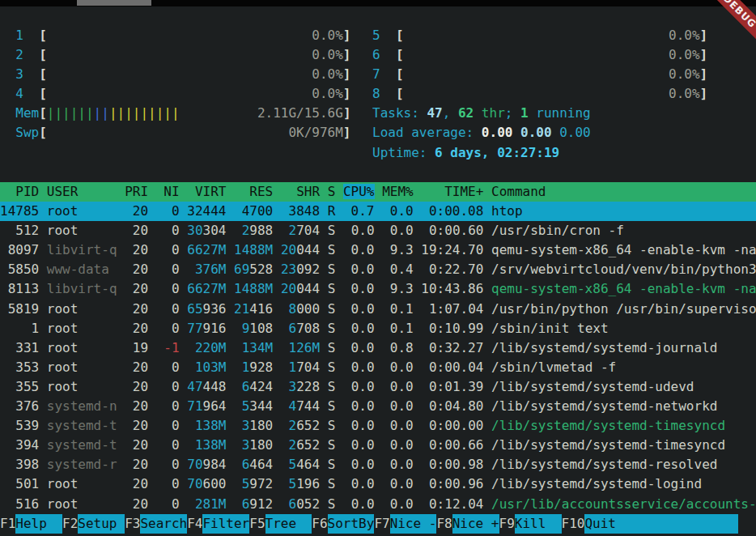 The image size is (756, 536). I want to click on fkey-action-label: SortBy, so click(351, 525).